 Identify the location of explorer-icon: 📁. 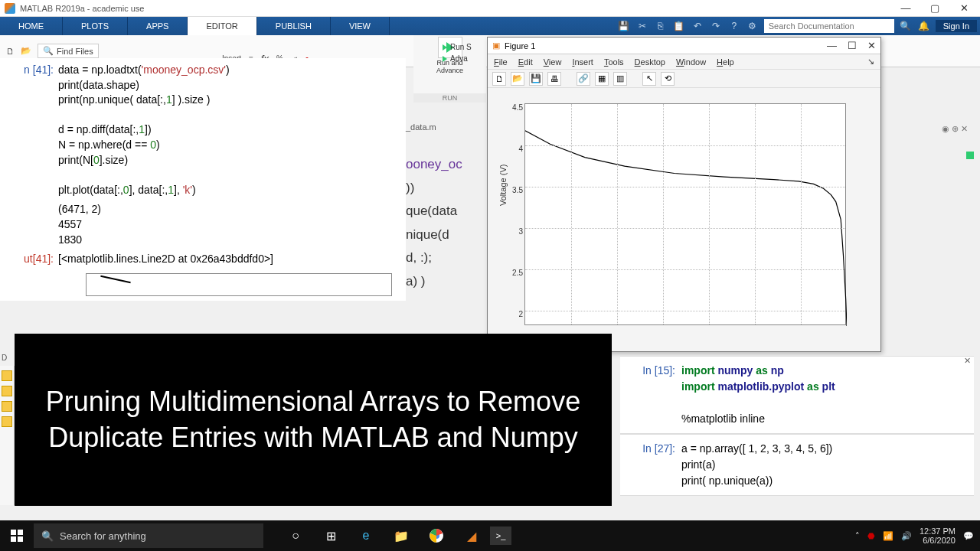
(401, 536).